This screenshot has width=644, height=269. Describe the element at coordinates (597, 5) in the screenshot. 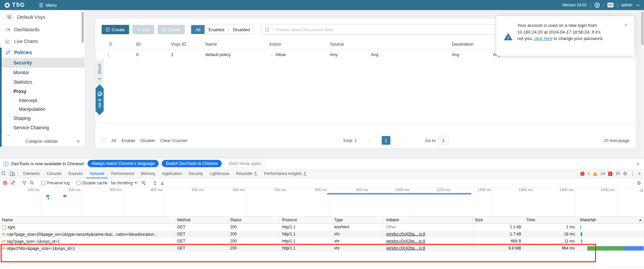

I see `power-icon` at that location.